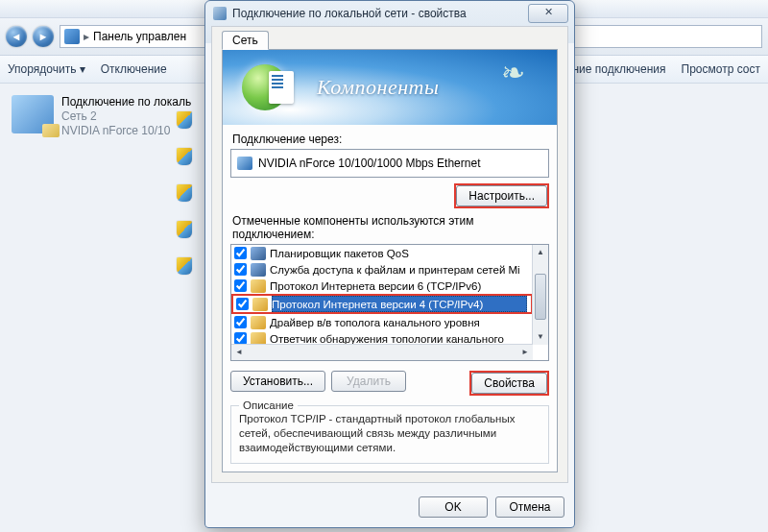 This screenshot has height=532, width=768. What do you see at coordinates (72, 36) in the screenshot?
I see `network-icon` at bounding box center [72, 36].